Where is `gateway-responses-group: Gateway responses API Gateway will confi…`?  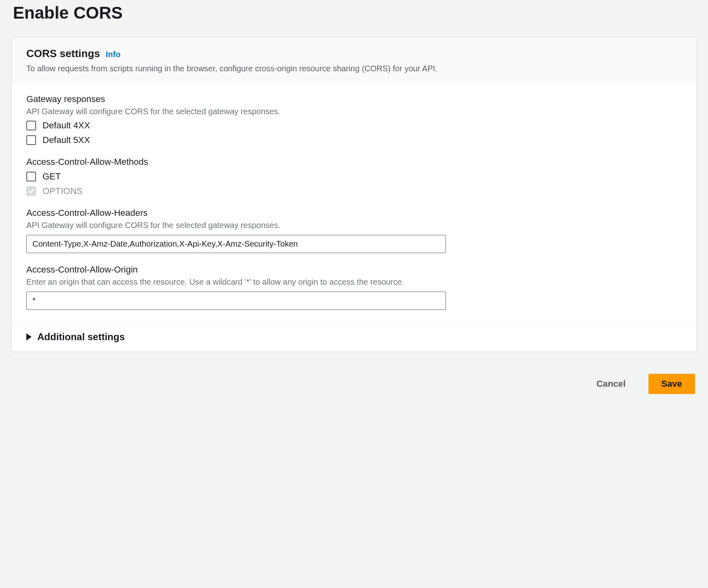
gateway-responses-group: Gateway responses API Gateway will confi… is located at coordinates (354, 120).